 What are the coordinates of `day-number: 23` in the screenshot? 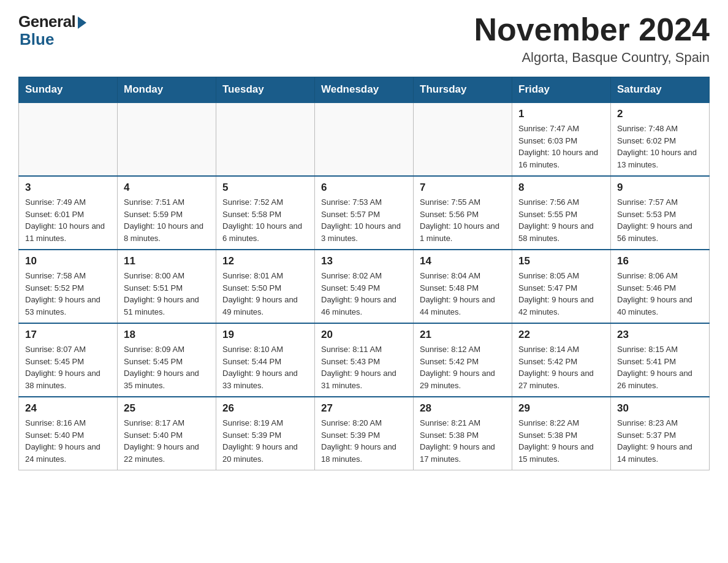 It's located at (660, 335).